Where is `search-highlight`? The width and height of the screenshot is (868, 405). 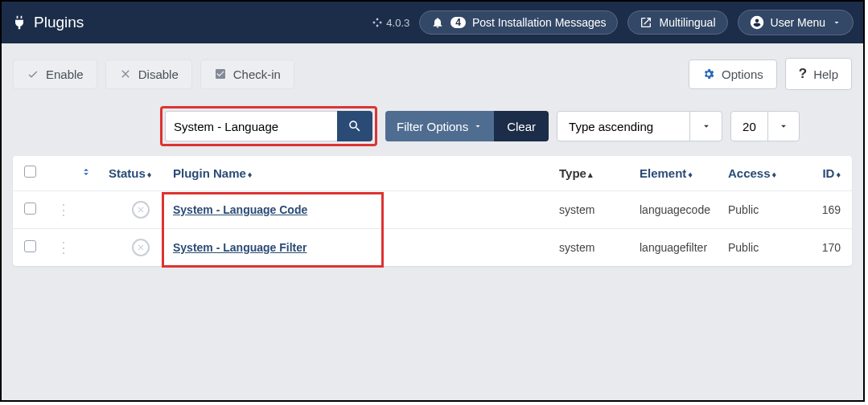
search-highlight is located at coordinates (269, 126).